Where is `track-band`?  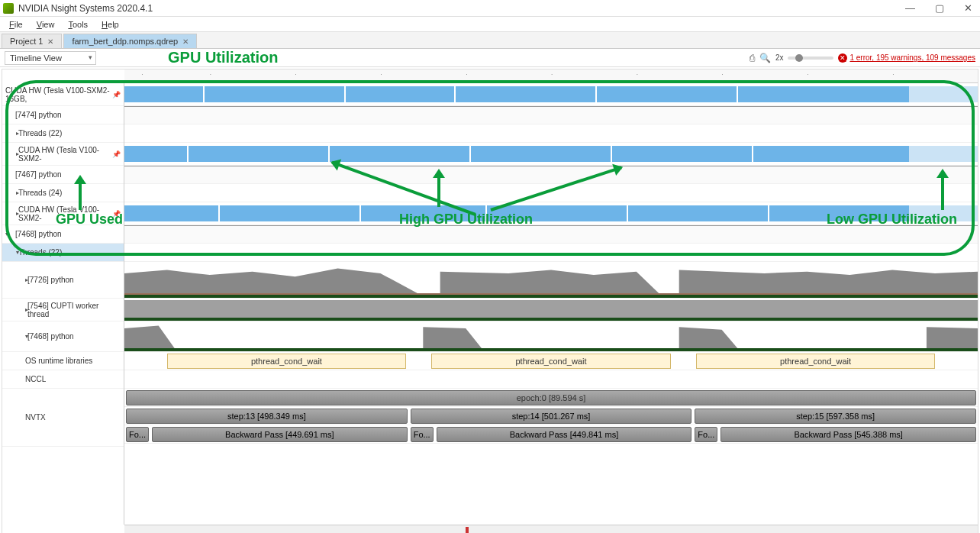 track-band is located at coordinates (551, 296).